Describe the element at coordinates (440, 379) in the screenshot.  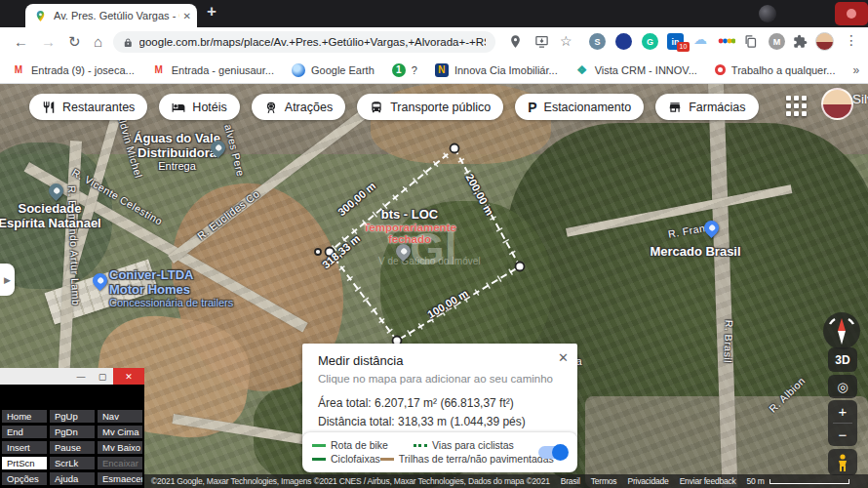
I see `panel-hint: Clique no mapa para adicionar ao seu cam…` at that location.